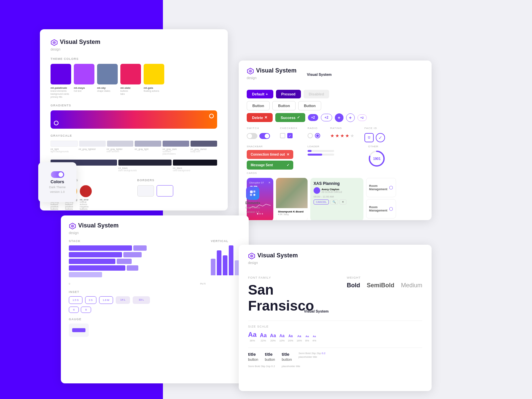 This screenshot has height=399, width=532. I want to click on weight-label: WEIGHT, so click(384, 278).